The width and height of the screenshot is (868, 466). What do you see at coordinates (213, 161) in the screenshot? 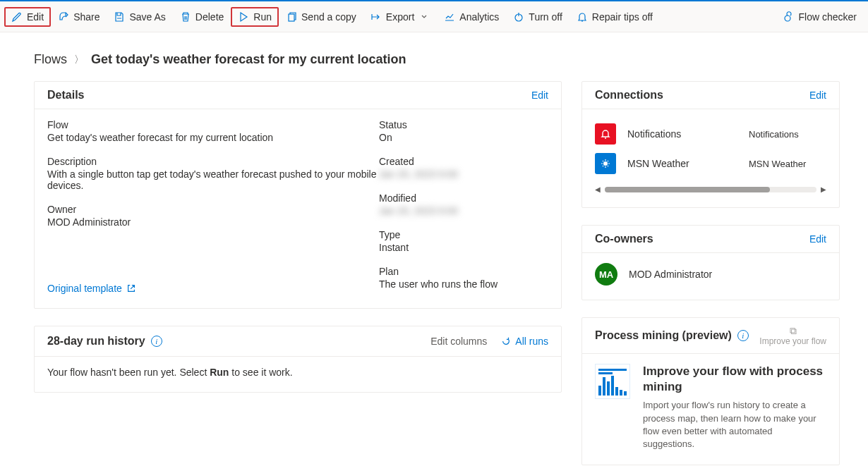
I see `description-label: Description` at bounding box center [213, 161].